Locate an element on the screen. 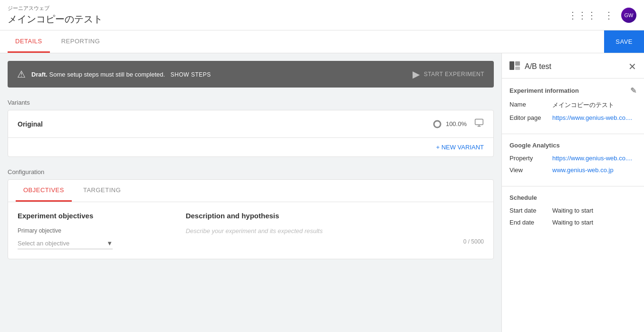 The width and height of the screenshot is (644, 332). more-options-icon: ⋮ is located at coordinates (609, 15).